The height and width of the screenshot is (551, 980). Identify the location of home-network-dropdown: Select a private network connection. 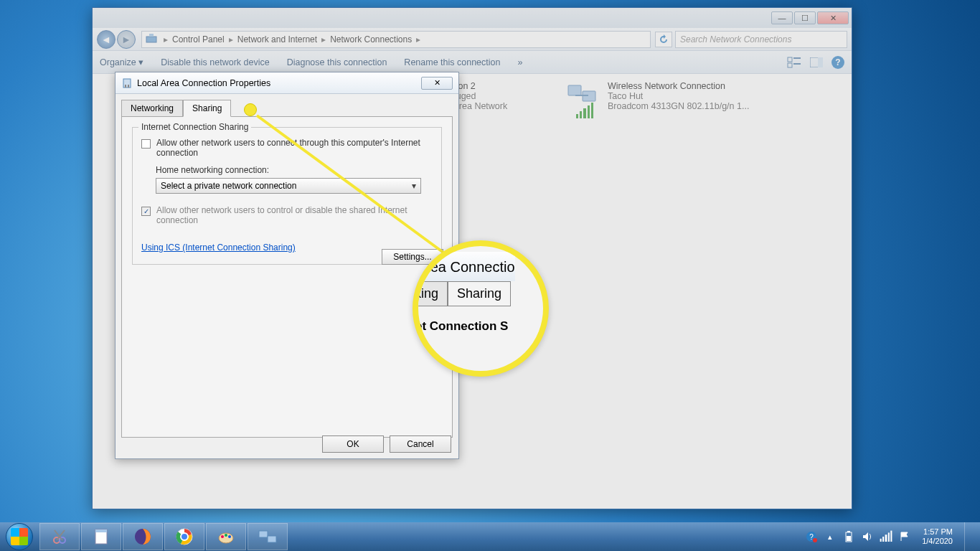
(288, 186).